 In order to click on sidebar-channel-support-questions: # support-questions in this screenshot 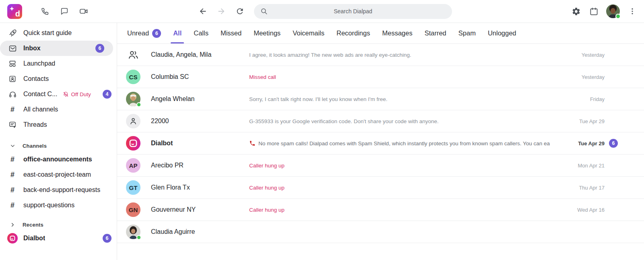, I will do `click(58, 205)`.